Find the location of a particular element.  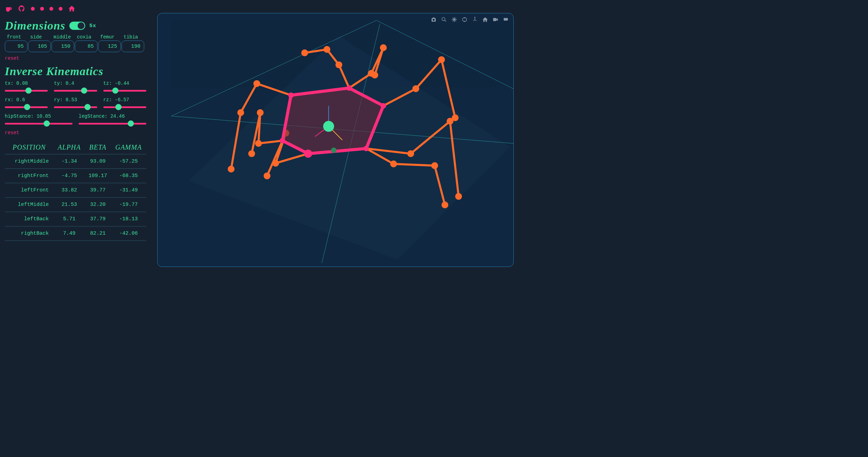

table-row: rightFront-4.75109.17-68.35 is located at coordinates (76, 176).